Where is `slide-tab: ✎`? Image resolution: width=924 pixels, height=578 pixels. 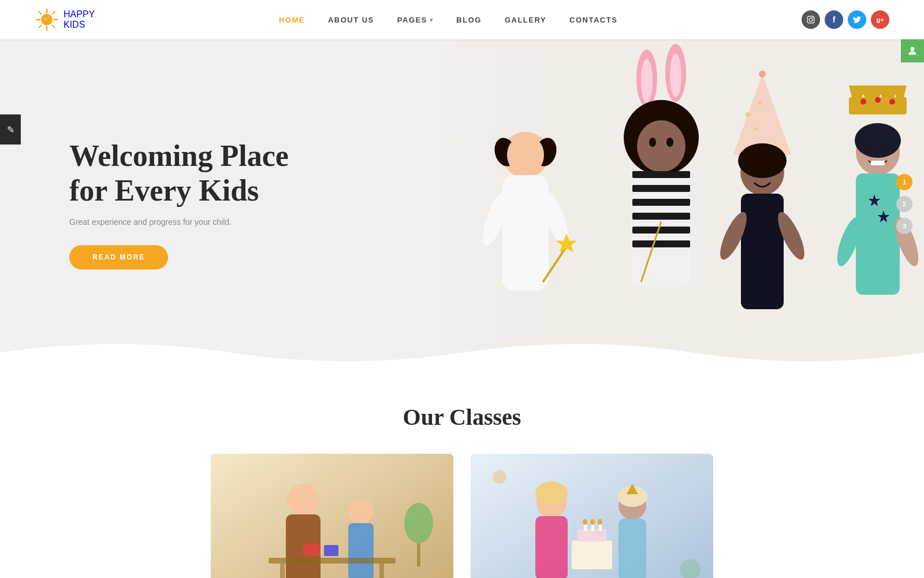
slide-tab: ✎ is located at coordinates (10, 129).